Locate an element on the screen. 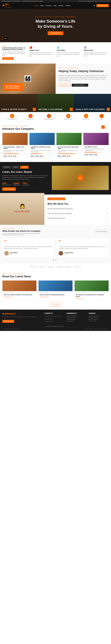 This screenshot has width=111, height=644. footer-donor-link-0: Nonprofit Credit Cards is located at coordinates (99, 316).